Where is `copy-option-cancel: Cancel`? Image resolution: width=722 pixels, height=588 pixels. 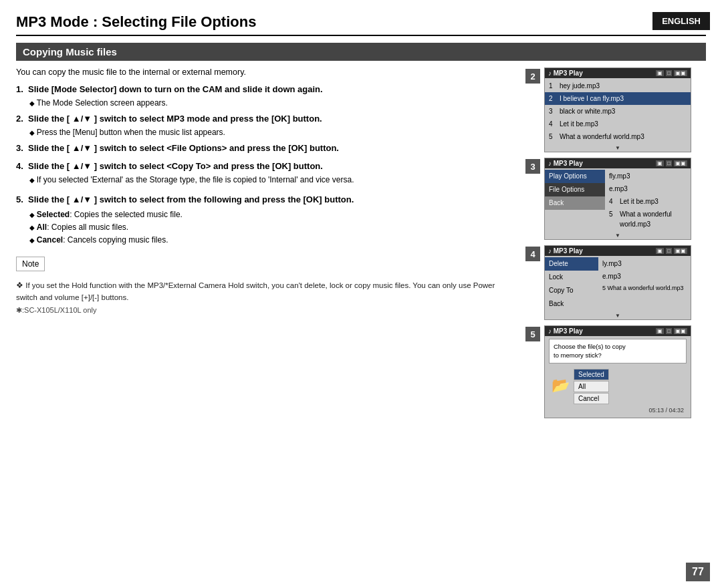 copy-option-cancel: Cancel is located at coordinates (591, 398).